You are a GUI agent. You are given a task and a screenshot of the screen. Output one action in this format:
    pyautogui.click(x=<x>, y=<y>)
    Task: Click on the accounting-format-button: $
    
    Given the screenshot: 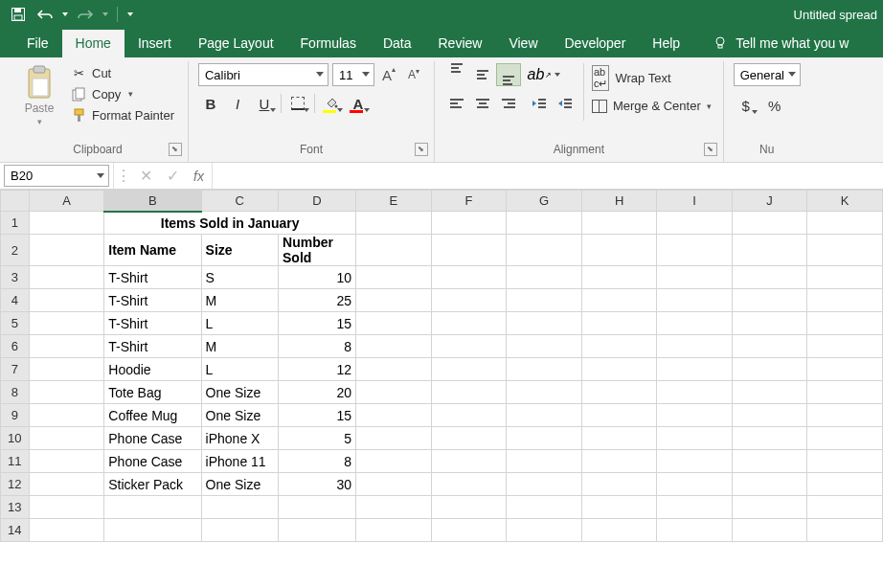 What is the action you would take?
    pyautogui.click(x=746, y=105)
    